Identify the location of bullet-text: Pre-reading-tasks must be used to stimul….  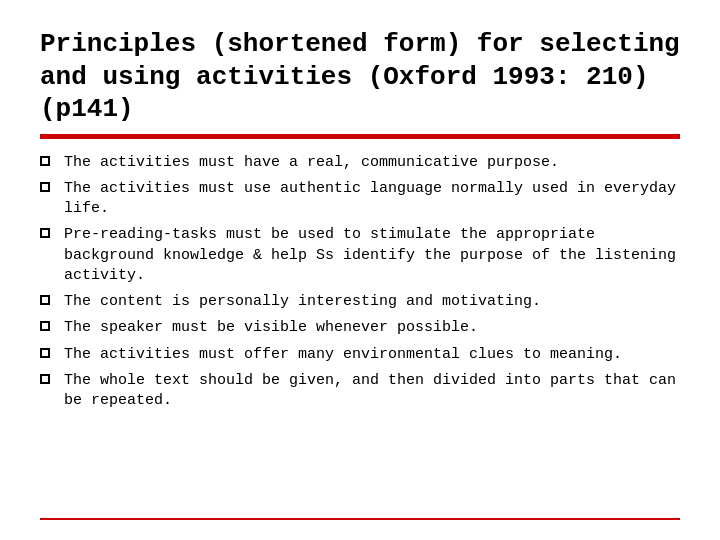
(372, 256).